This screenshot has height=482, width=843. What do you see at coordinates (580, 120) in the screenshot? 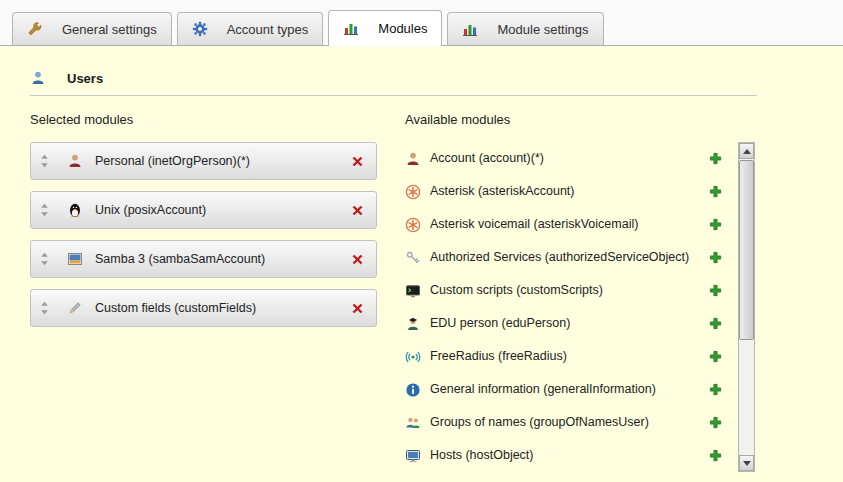
I see `available-modules-heading: Available modules` at bounding box center [580, 120].